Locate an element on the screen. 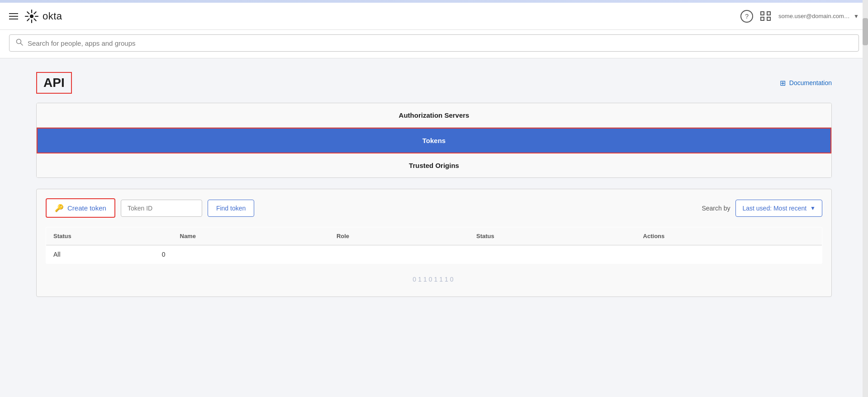 The image size is (868, 397). scrollbar-thumb is located at coordinates (865, 32).